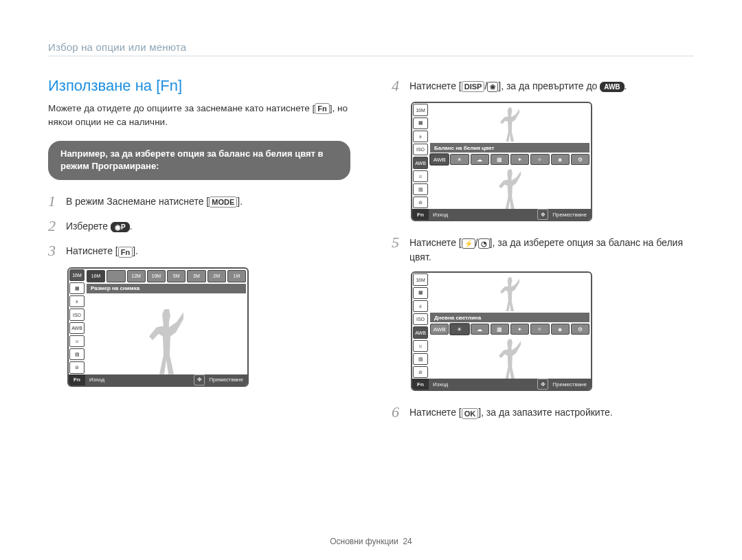  I want to click on section-title: Използване на [Fn], so click(199, 86).